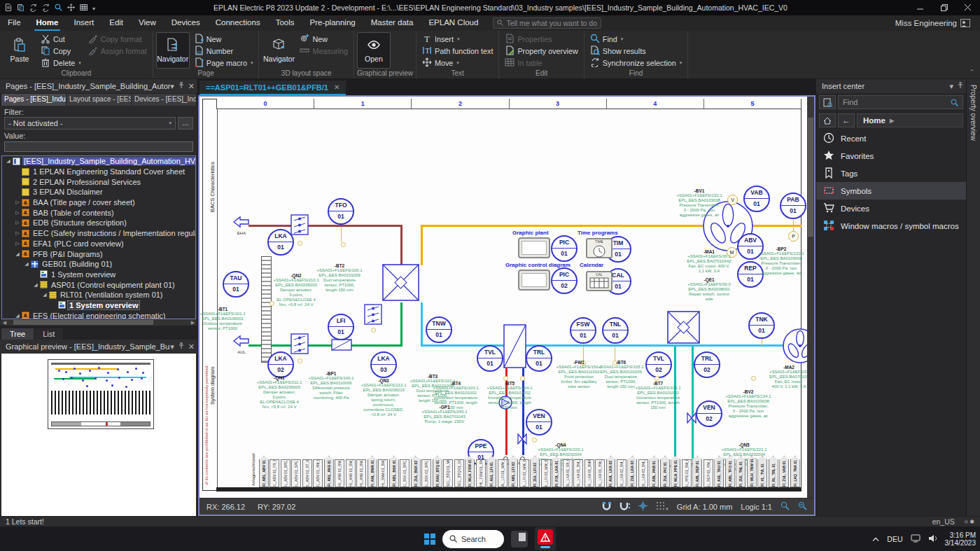  I want to click on menu-tab-tools: Tools, so click(286, 23).